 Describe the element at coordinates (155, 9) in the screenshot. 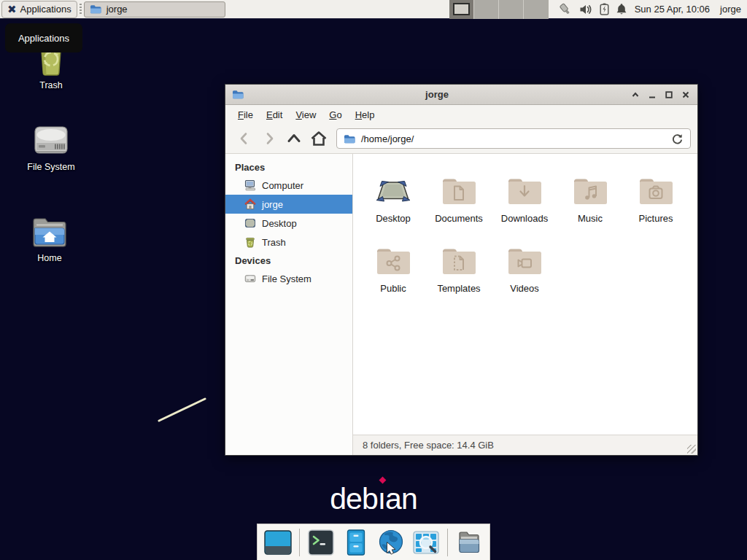

I see `taskbar-window-button: jorge` at that location.